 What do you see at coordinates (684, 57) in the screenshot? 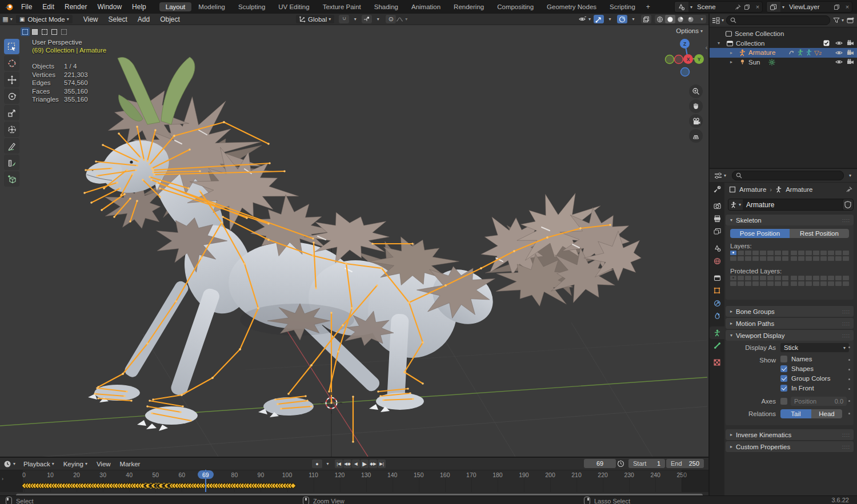
I see `navigation-gizmo: Z X Y` at bounding box center [684, 57].